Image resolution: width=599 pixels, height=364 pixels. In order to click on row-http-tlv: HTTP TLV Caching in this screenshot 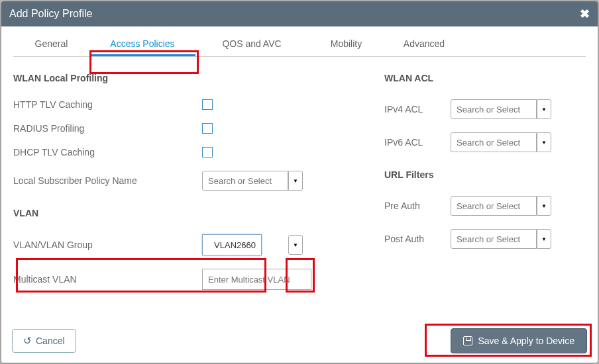, I will do `click(166, 105)`.